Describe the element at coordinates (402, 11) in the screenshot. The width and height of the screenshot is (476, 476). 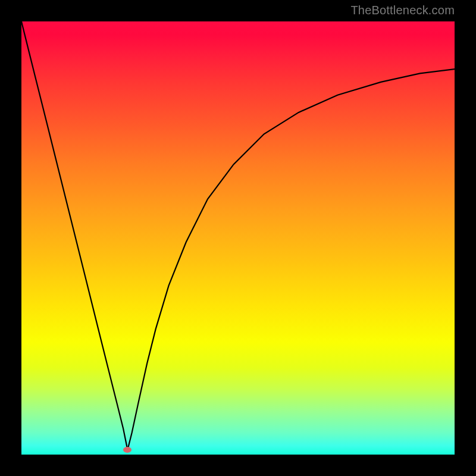
I see `attribution-link: TheBottleneck.com` at that location.